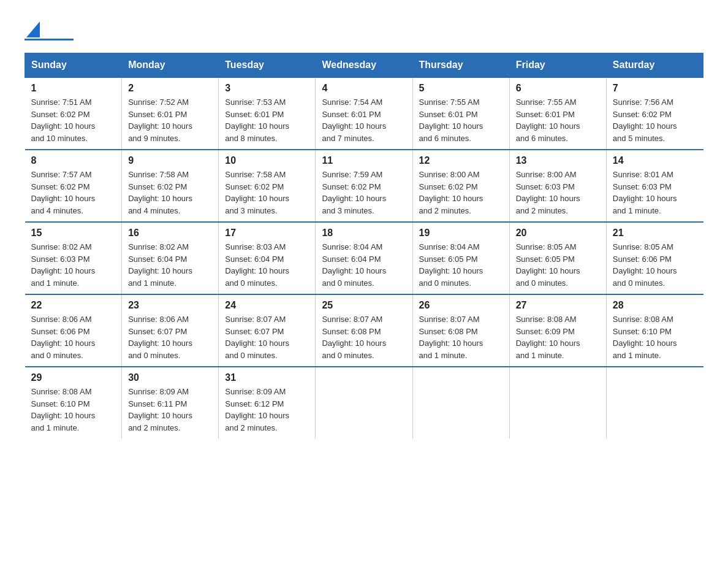 The height and width of the screenshot is (563, 728). What do you see at coordinates (364, 402) in the screenshot?
I see `calendar-week-5: 29 Sunrise: 8:08 AM Sunset: 6:10 PM Dayl…` at bounding box center [364, 402].